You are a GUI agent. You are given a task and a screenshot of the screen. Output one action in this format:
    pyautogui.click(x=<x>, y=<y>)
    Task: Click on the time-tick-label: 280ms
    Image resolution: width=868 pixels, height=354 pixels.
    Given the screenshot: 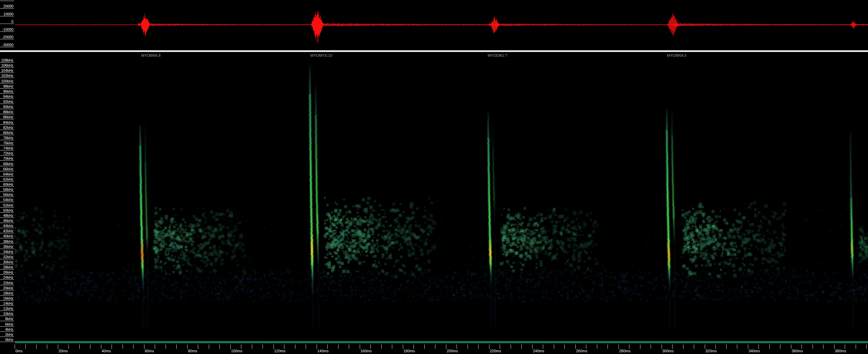 What is the action you would take?
    pyautogui.click(x=625, y=351)
    